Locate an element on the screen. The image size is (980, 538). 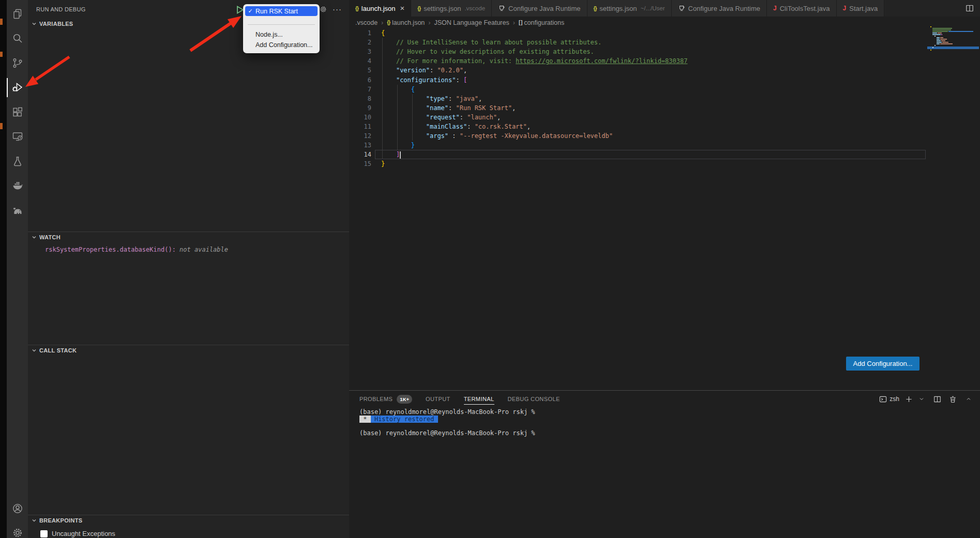
call-stack-section-header: CALL STACK is located at coordinates (188, 350).